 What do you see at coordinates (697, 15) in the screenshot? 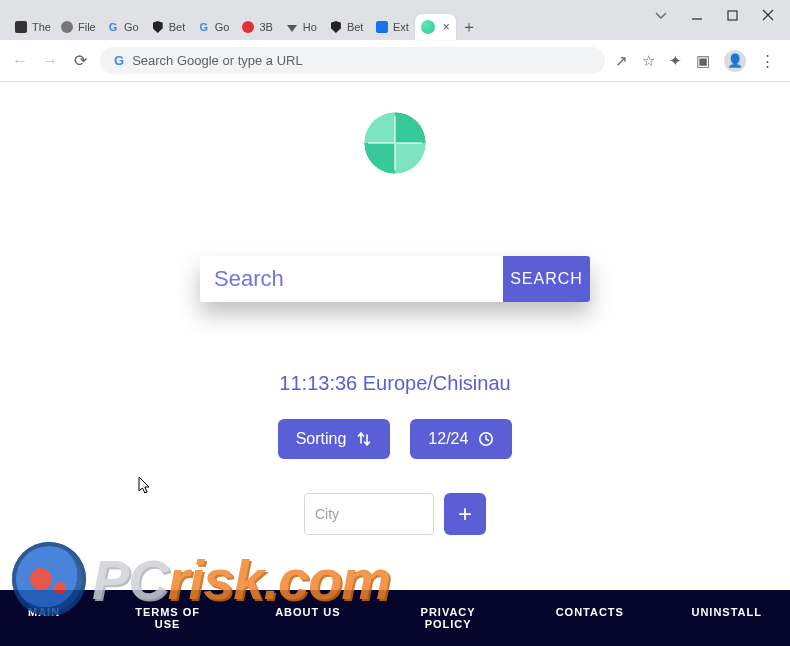
I see `minimize-button` at bounding box center [697, 15].